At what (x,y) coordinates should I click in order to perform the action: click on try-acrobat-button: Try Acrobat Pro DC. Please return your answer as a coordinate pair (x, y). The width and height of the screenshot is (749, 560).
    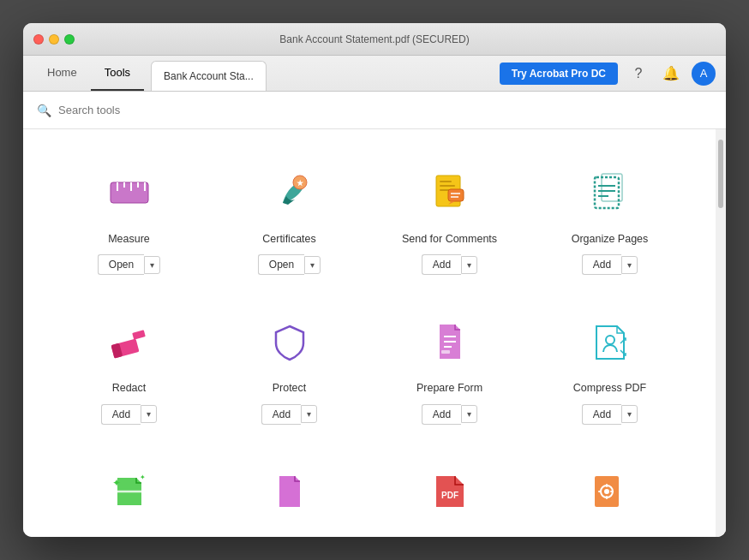
    Looking at the image, I should click on (559, 74).